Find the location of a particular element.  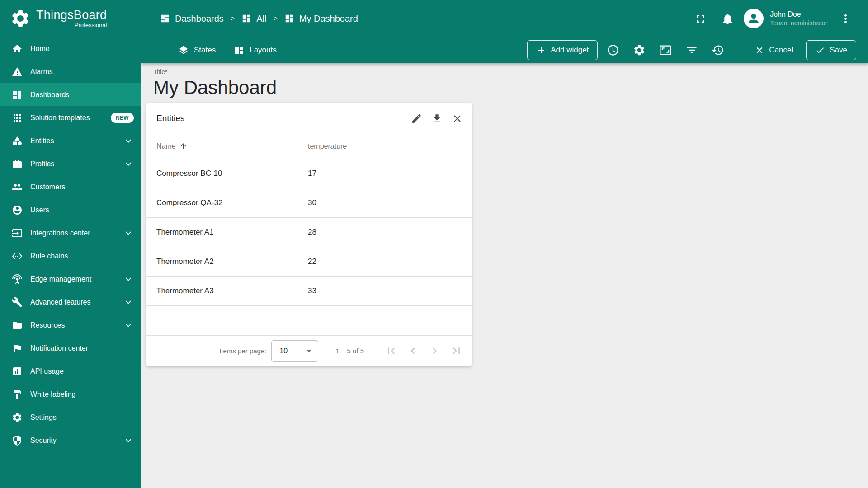

layers-icon is located at coordinates (184, 50).